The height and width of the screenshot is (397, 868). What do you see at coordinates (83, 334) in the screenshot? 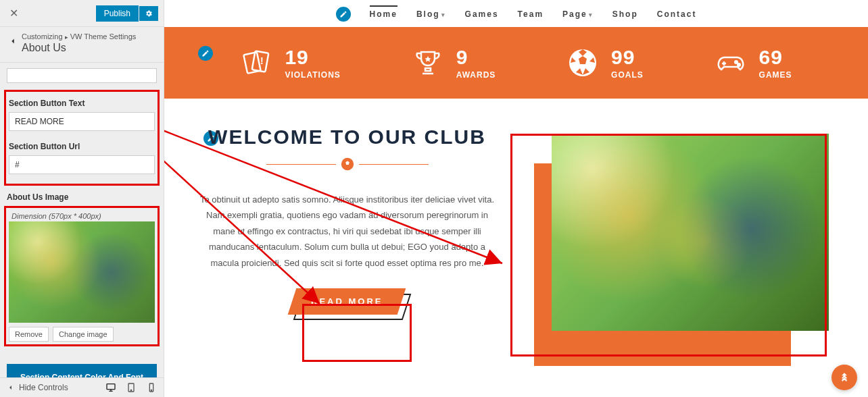
I see `change-image-button: Change image` at bounding box center [83, 334].